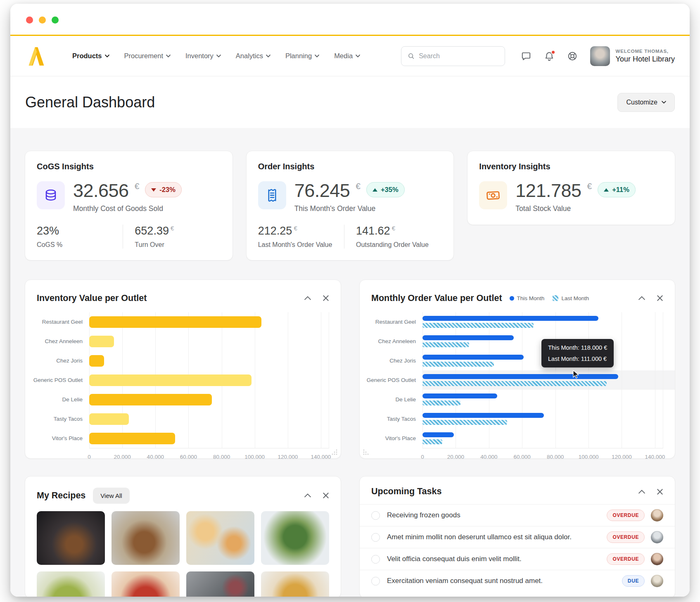  Describe the element at coordinates (517, 537) in the screenshot. I see `task-row: Amet minim mollit non deserunt ullamco e…` at that location.